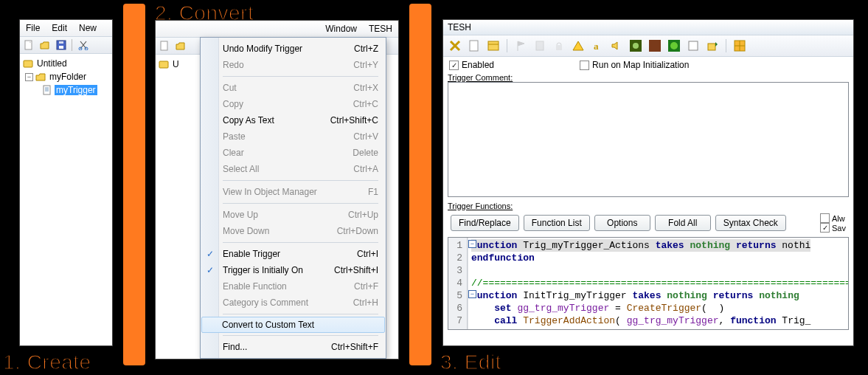 Image resolution: width=868 pixels, height=375 pixels. Describe the element at coordinates (294, 120) in the screenshot. I see `menu-item: Copy As TextCtrl+Shift+C` at that location.